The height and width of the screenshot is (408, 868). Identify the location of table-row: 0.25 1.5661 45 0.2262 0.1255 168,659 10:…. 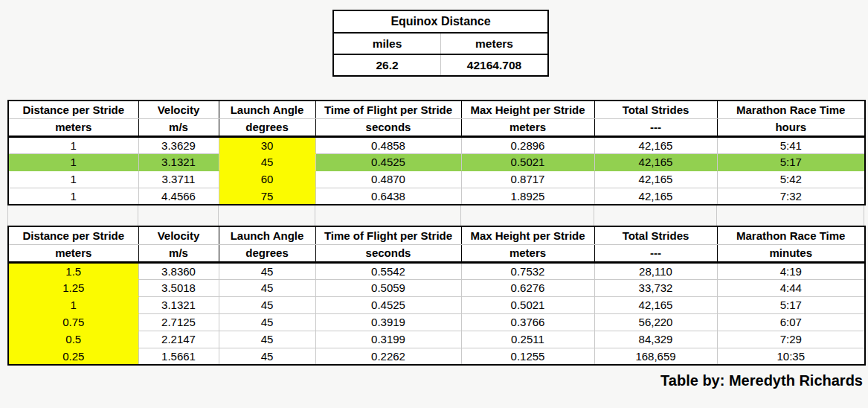
(437, 356).